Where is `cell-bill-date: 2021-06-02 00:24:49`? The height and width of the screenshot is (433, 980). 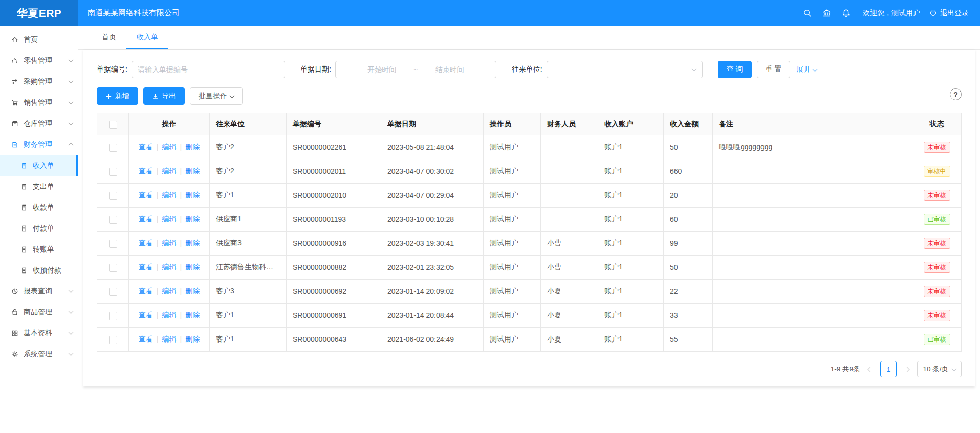 cell-bill-date: 2021-06-02 00:24:49 is located at coordinates (432, 339).